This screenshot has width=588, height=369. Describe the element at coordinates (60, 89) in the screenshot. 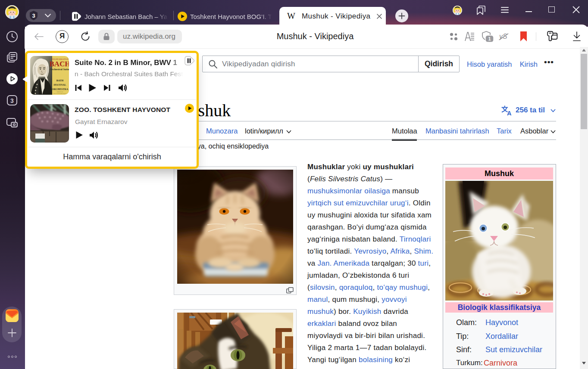

I see `svg-text: ORCHESTRA` at that location.